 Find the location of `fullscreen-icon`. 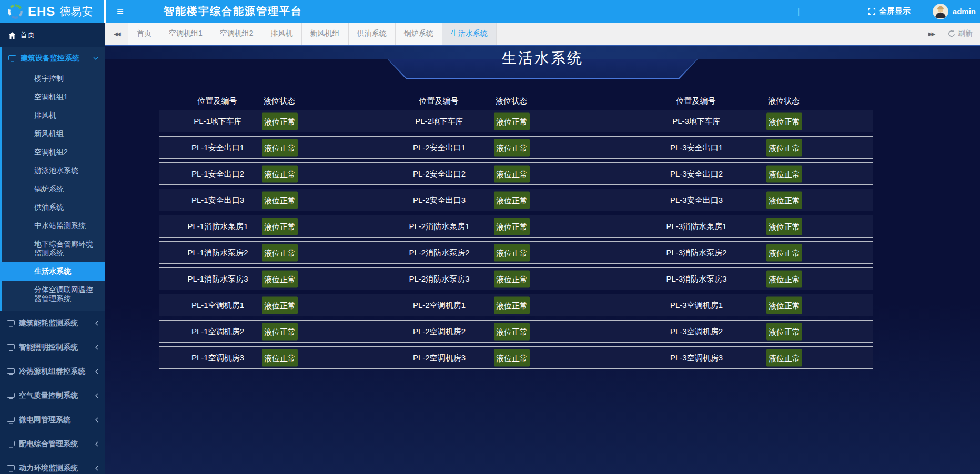

fullscreen-icon is located at coordinates (872, 12).